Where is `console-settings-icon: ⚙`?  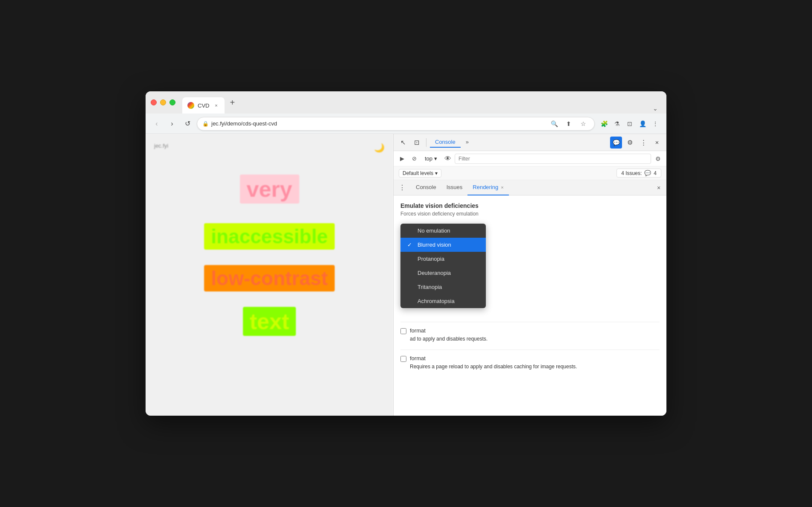 console-settings-icon: ⚙ is located at coordinates (658, 159).